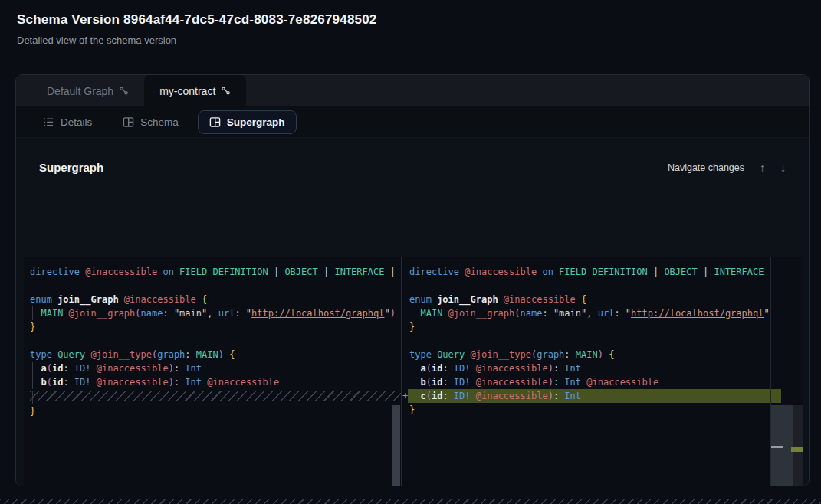 This screenshot has height=504, width=821. I want to click on tab-label: my-contract, so click(187, 91).